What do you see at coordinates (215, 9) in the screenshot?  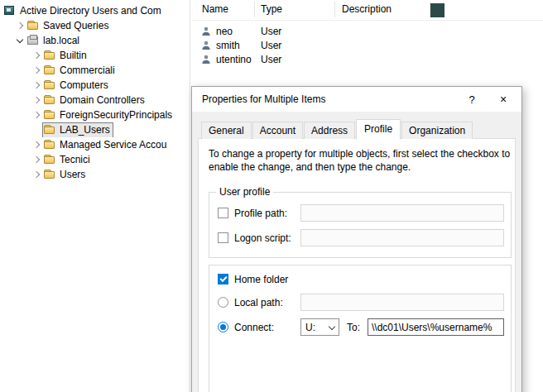 I see `column-header-name: Name` at bounding box center [215, 9].